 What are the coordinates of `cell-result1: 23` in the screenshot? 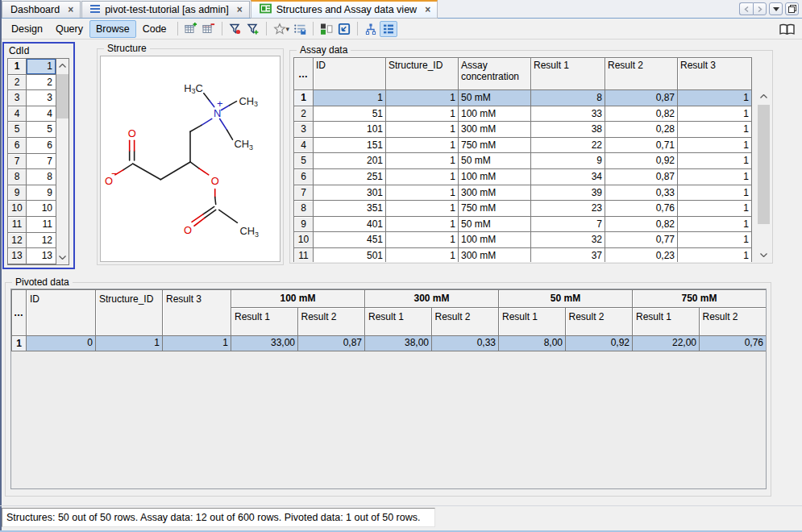 It's located at (568, 209).